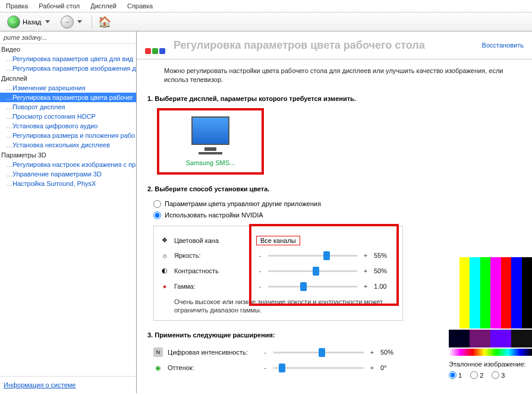  What do you see at coordinates (105, 22) in the screenshot?
I see `home-icon: 🏠` at bounding box center [105, 22].